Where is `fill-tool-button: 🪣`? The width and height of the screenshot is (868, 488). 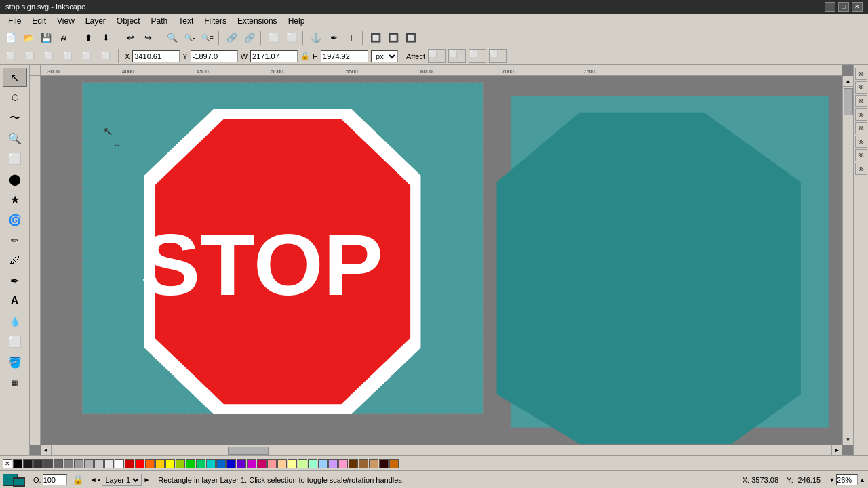
fill-tool-button: 🪣 is located at coordinates (15, 362).